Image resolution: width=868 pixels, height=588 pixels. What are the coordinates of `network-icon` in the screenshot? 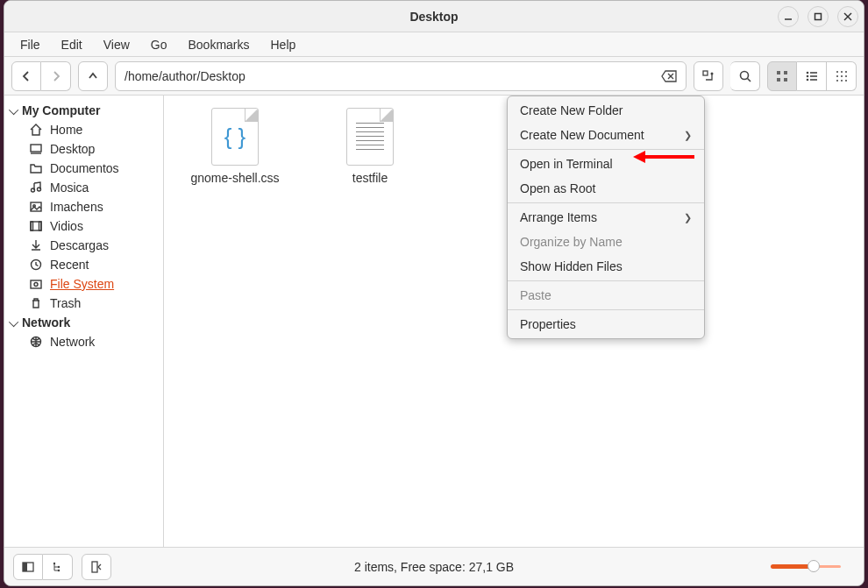 It's located at (36, 342).